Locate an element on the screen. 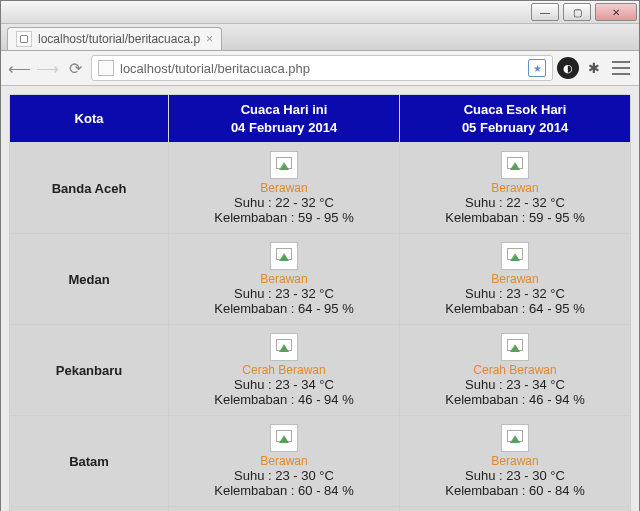  window-maximize-button: ▢ is located at coordinates (577, 12).